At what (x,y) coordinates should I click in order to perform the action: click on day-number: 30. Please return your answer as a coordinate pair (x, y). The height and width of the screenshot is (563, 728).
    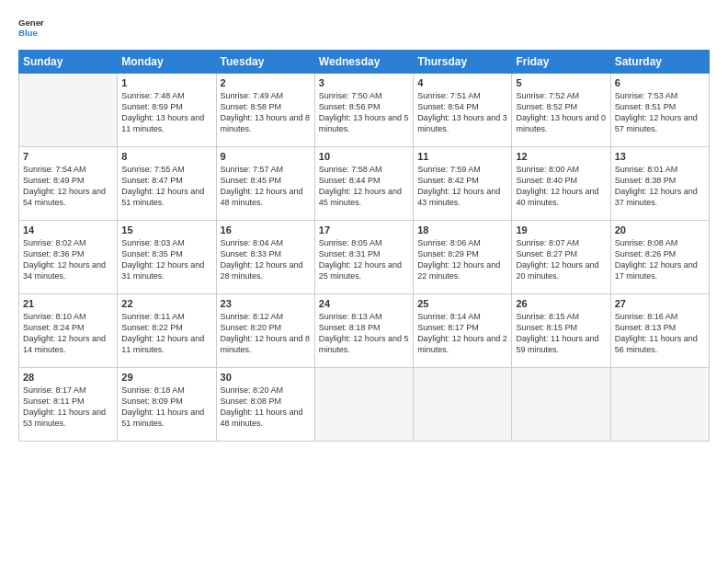
    Looking at the image, I should click on (266, 377).